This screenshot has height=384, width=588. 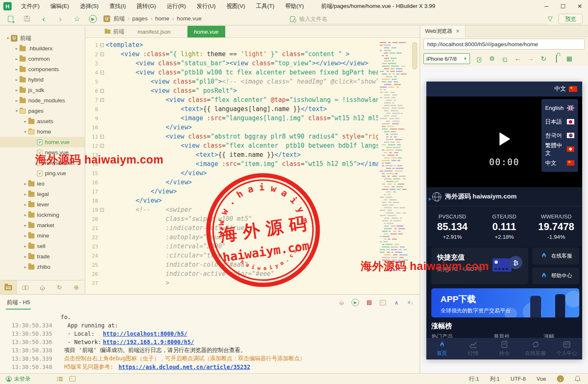 I want to click on clear-icon: ✕↓, so click(x=410, y=302).